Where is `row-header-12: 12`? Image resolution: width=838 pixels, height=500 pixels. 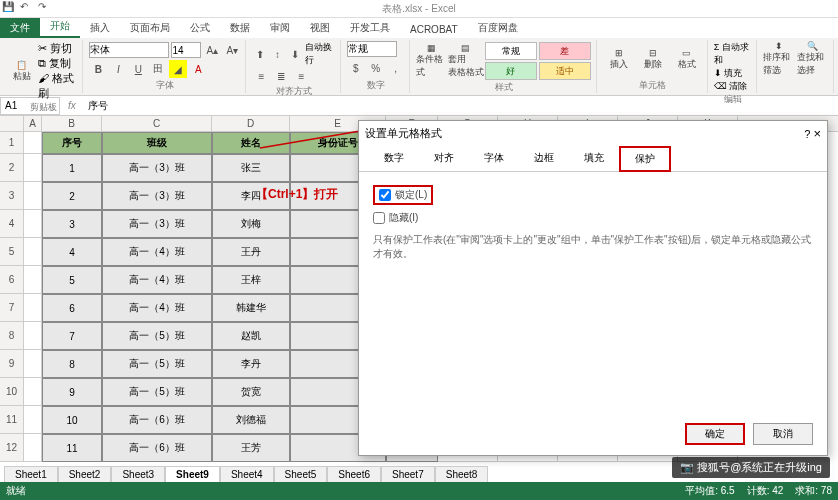 row-header-12: 12 is located at coordinates (12, 448).